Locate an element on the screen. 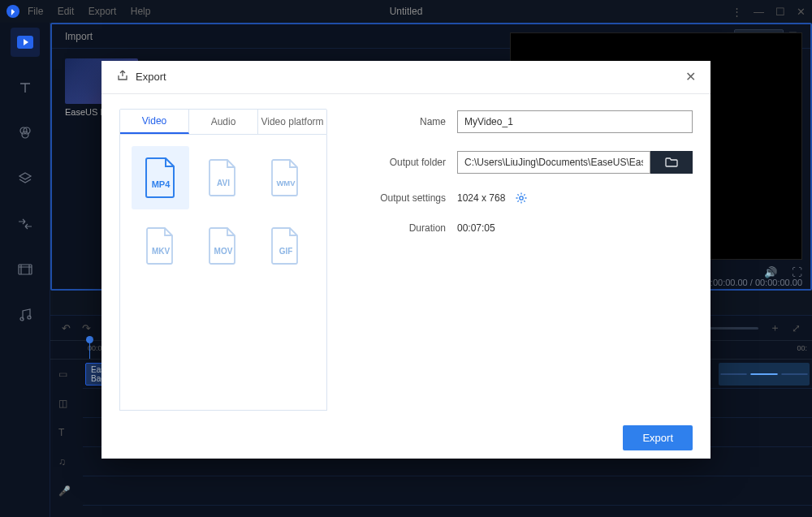 Image resolution: width=812 pixels, height=517 pixels. text-tool-icon is located at coordinates (25, 88).